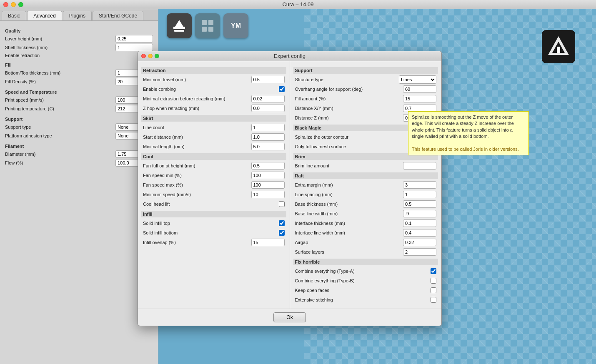 The height and width of the screenshot is (364, 596). I want to click on field-printing-temp: Printing temperature (C), so click(79, 109).